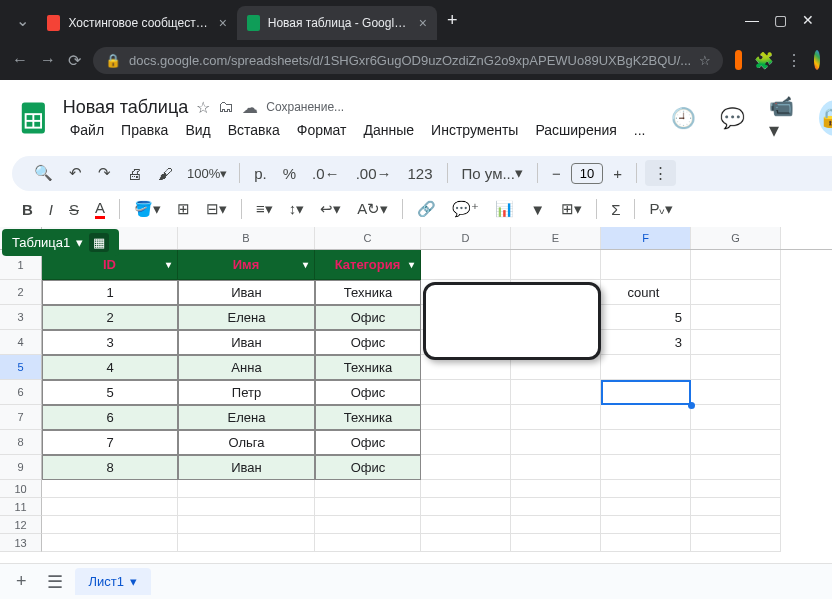 This screenshot has width=832, height=599. What do you see at coordinates (254, 130) in the screenshot?
I see `menu-insert: Вставка` at bounding box center [254, 130].